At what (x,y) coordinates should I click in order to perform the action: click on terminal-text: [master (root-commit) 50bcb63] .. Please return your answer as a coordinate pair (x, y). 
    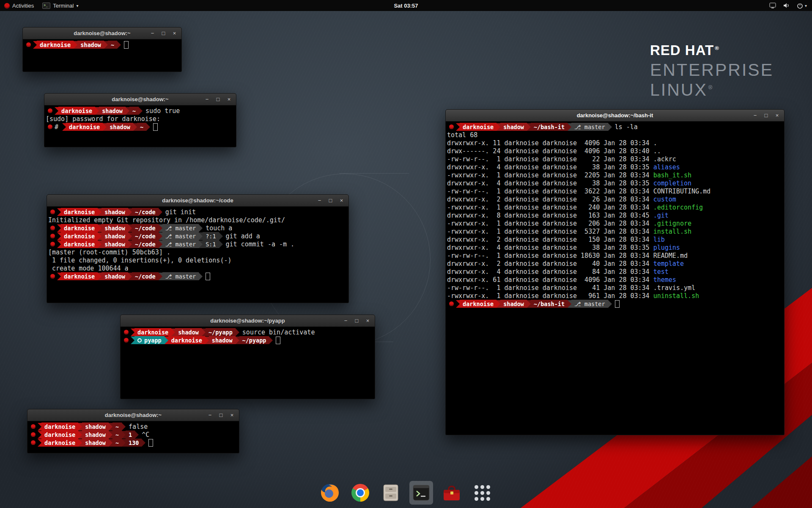
    Looking at the image, I should click on (109, 252).